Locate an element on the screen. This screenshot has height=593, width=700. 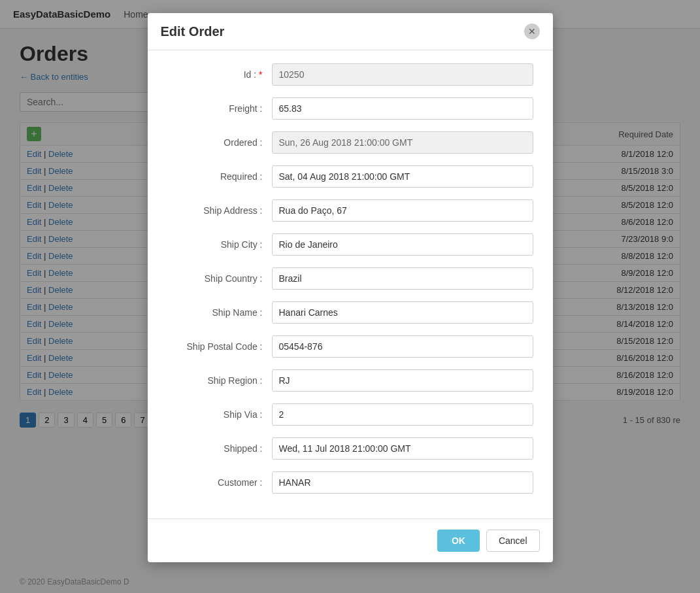
form-row-ship_country: Ship Country : is located at coordinates (350, 279).